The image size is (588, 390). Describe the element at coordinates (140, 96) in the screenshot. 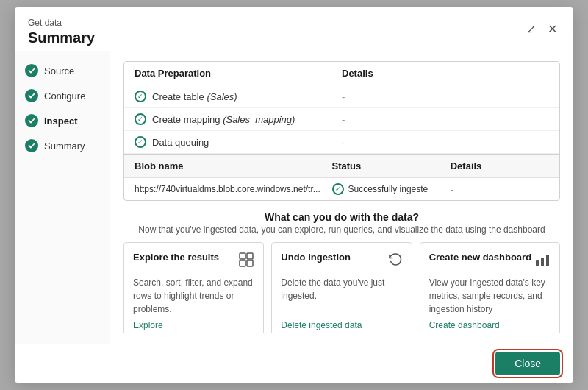

I see `check-icon-1: ✓` at that location.